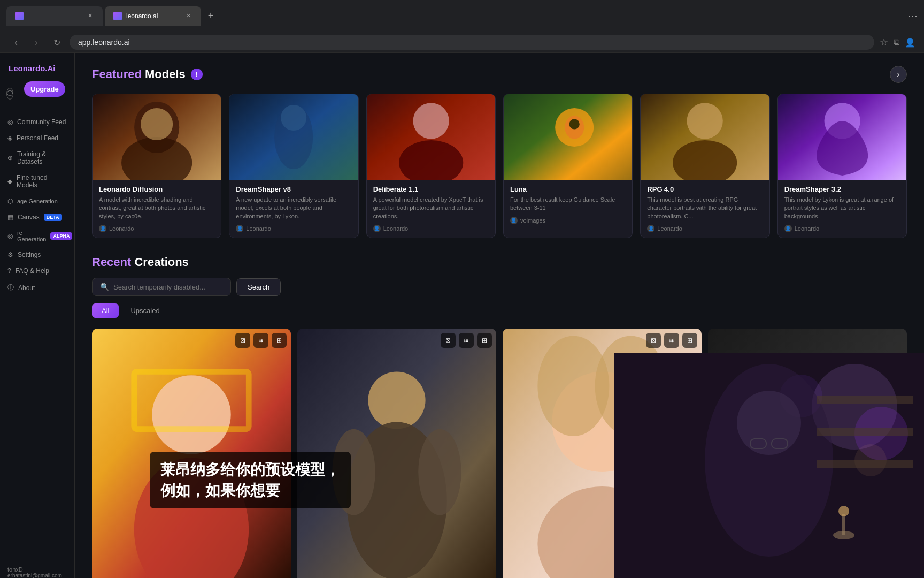  I want to click on creation-action-3b: ≋, so click(672, 340).